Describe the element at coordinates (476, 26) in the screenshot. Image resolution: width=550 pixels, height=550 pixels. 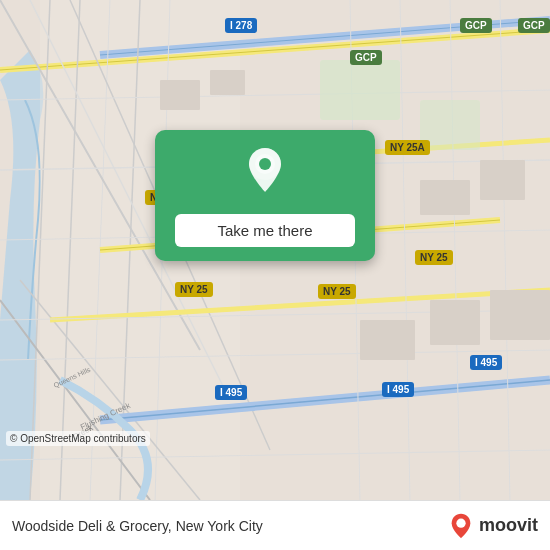
I see `road-badge-gcp2: GCP` at that location.